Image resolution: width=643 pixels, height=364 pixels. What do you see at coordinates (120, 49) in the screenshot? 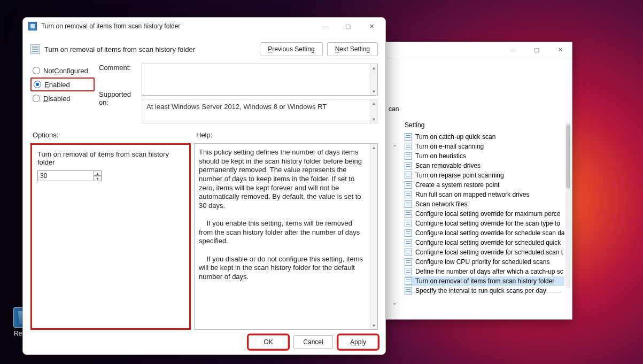
I see `policy-title: Turn on removal of items from scan histo…` at bounding box center [120, 49].